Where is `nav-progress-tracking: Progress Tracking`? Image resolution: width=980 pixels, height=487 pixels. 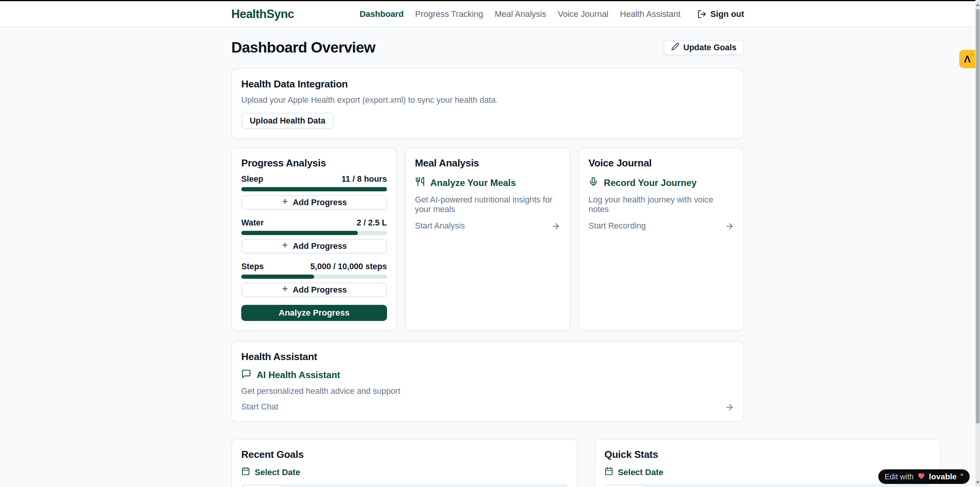
nav-progress-tracking: Progress Tracking is located at coordinates (449, 14).